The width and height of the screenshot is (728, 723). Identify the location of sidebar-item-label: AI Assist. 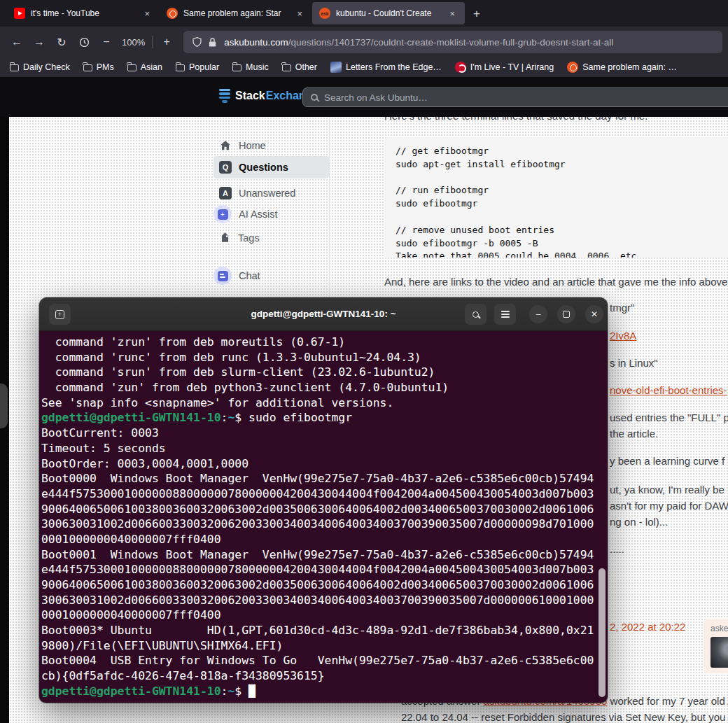
(258, 214).